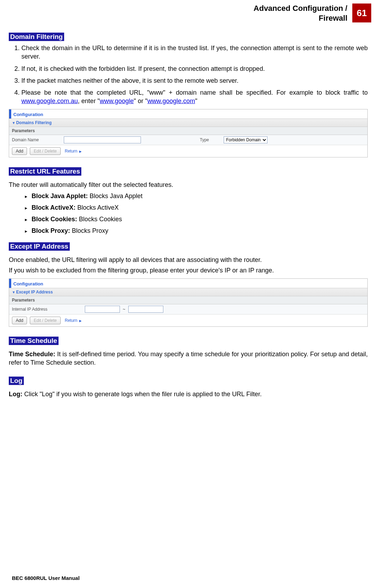 The image size is (380, 588). Describe the element at coordinates (16, 381) in the screenshot. I see `section-title-log: Log` at that location.